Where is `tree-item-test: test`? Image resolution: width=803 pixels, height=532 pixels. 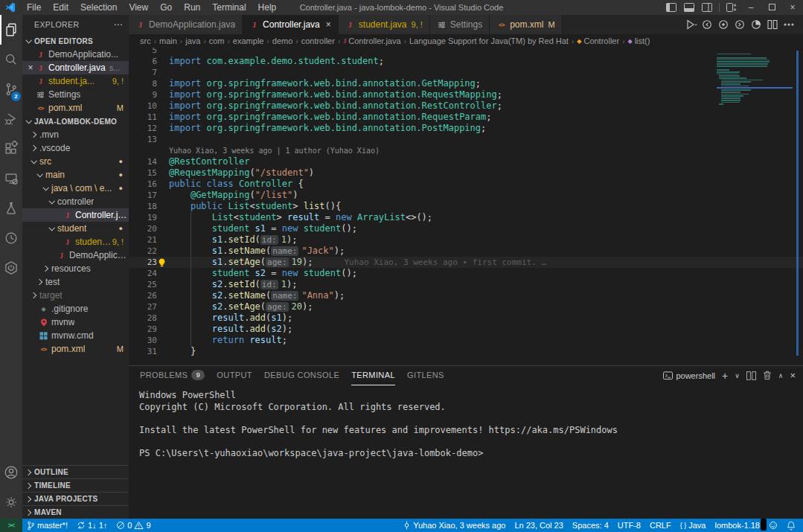 tree-item-test: test is located at coordinates (76, 282).